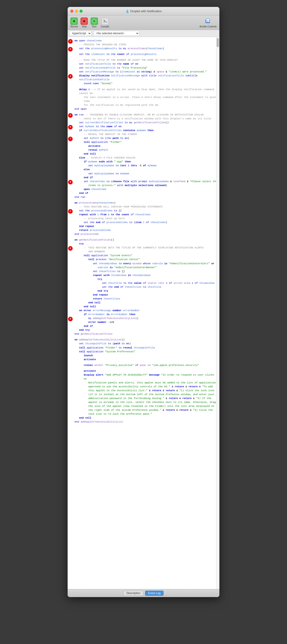 This screenshot has width=287, height=644. Describe the element at coordinates (146, 252) in the screenshot. I see `code-line: AND BANNERS` at that location.